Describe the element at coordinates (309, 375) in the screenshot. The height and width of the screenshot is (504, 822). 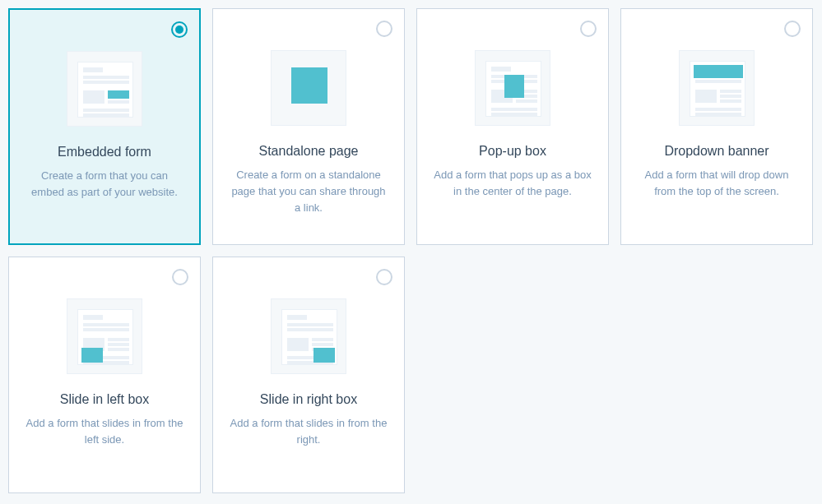
I see `option-card-slide-right: Slide in right boxAdd a form that slides…` at that location.